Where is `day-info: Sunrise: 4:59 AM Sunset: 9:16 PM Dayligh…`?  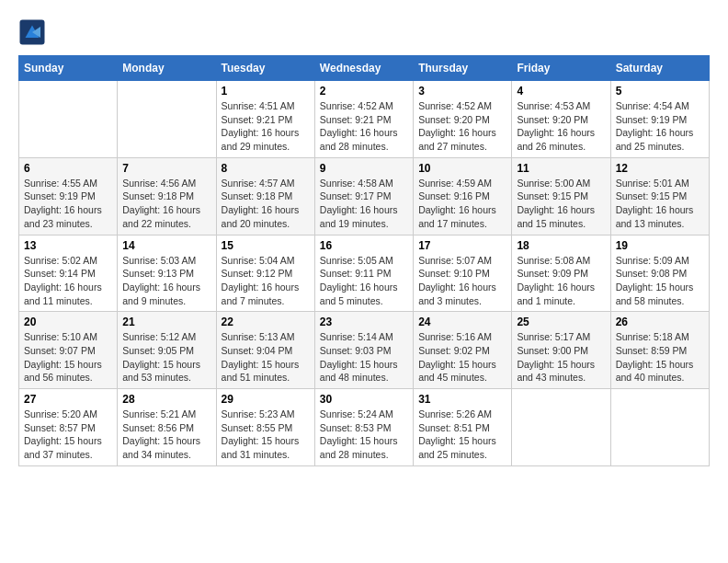 day-info: Sunrise: 4:59 AM Sunset: 9:16 PM Dayligh… is located at coordinates (462, 204).